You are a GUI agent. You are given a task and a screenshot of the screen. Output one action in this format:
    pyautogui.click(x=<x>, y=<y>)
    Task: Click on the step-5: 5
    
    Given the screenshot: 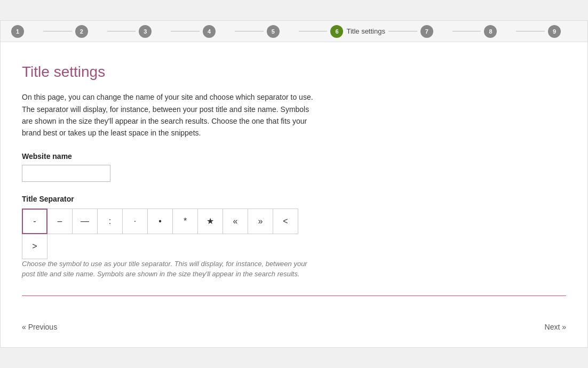 What is the action you would take?
    pyautogui.click(x=281, y=31)
    